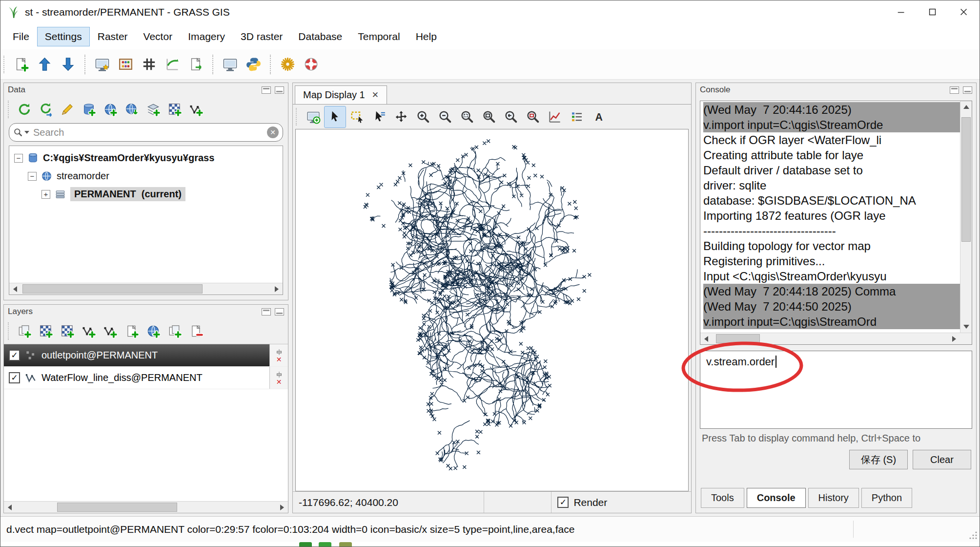  I want to click on scroll-up-arrow-icon, so click(966, 107).